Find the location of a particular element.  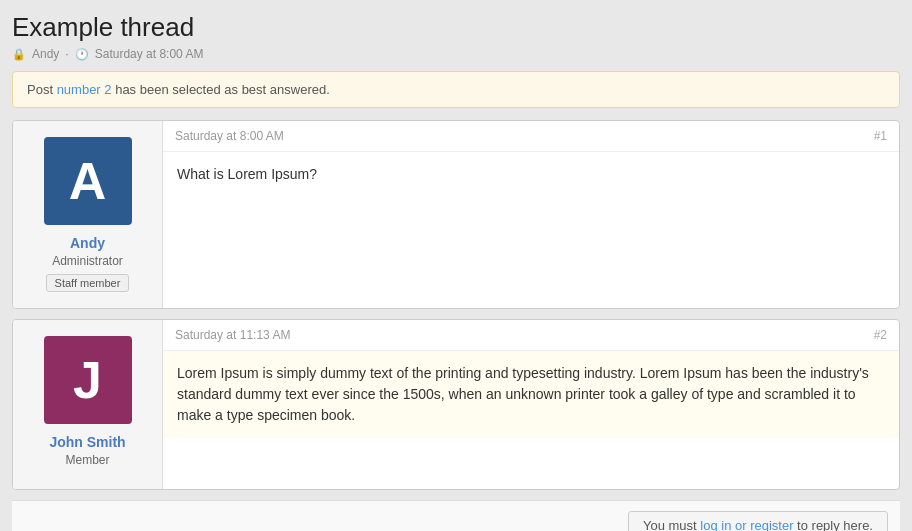

page-title: Example thread is located at coordinates (456, 28).